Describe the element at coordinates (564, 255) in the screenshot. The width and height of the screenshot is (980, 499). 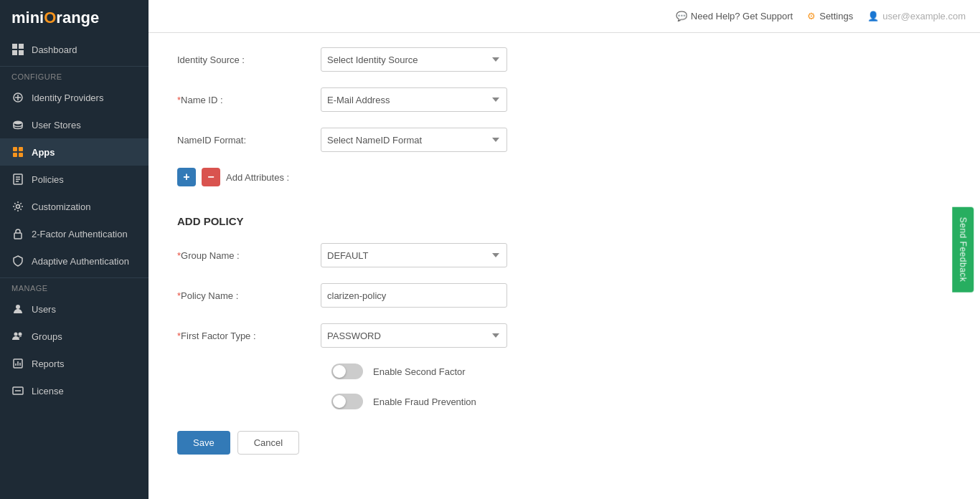
I see `group-name-row: *Group Name : DEFAULT` at that location.